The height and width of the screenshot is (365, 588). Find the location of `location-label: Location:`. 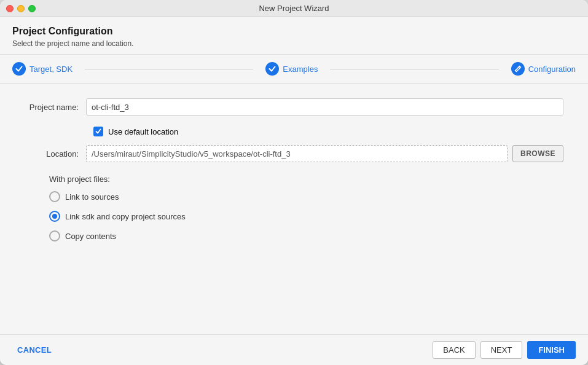

location-label: Location: is located at coordinates (55, 154).